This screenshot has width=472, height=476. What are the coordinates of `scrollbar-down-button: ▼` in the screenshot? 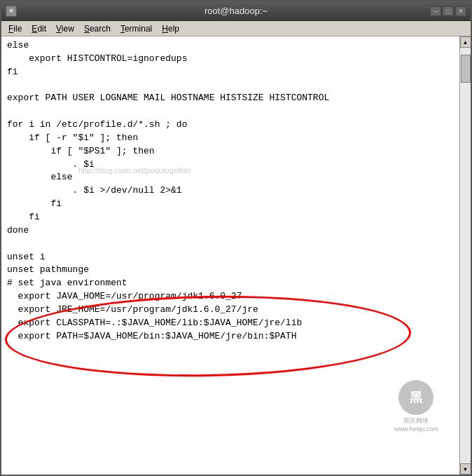 It's located at (466, 469).